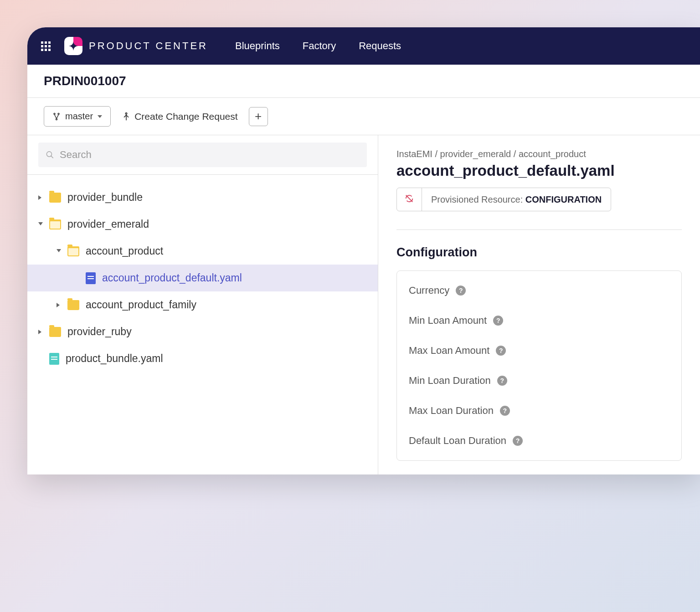 Image resolution: width=700 pixels, height=612 pixels. What do you see at coordinates (257, 46) in the screenshot?
I see `nav-blueprints: Blueprints` at bounding box center [257, 46].